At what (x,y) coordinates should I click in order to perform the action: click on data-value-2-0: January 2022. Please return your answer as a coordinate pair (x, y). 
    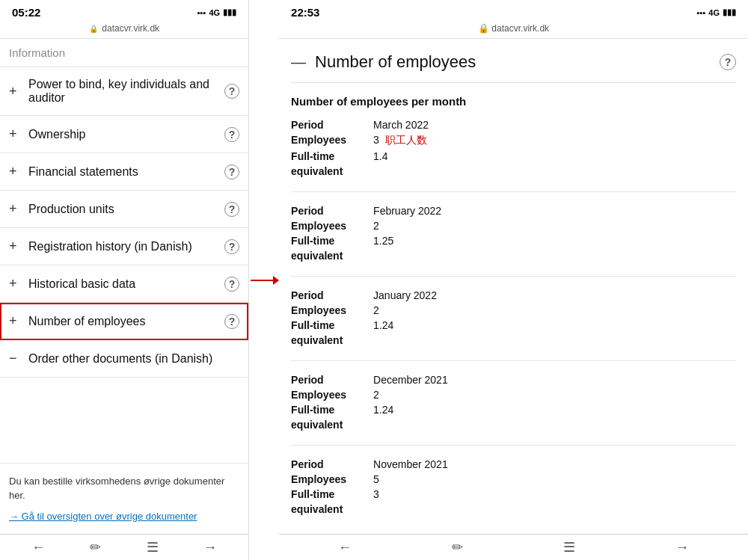
    Looking at the image, I should click on (555, 295).